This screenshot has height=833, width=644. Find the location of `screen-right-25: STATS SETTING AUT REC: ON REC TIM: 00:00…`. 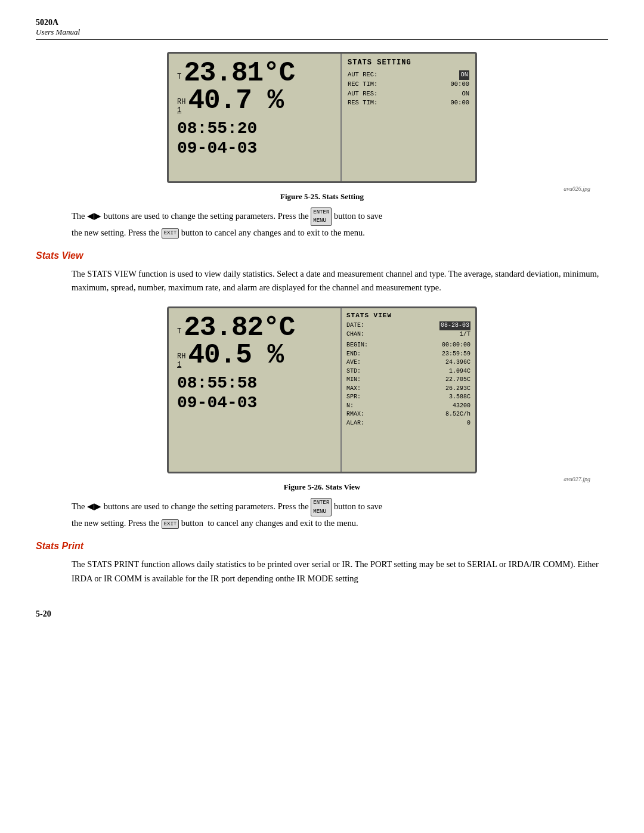

screen-right-25: STATS SETTING AUT REC: ON REC TIM: 00:00… is located at coordinates (408, 117).